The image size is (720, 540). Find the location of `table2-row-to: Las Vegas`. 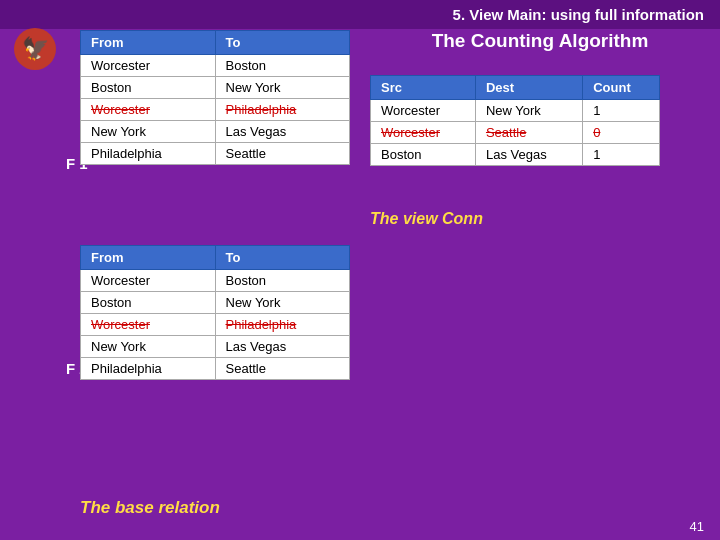

table2-row-to: Las Vegas is located at coordinates (282, 347).